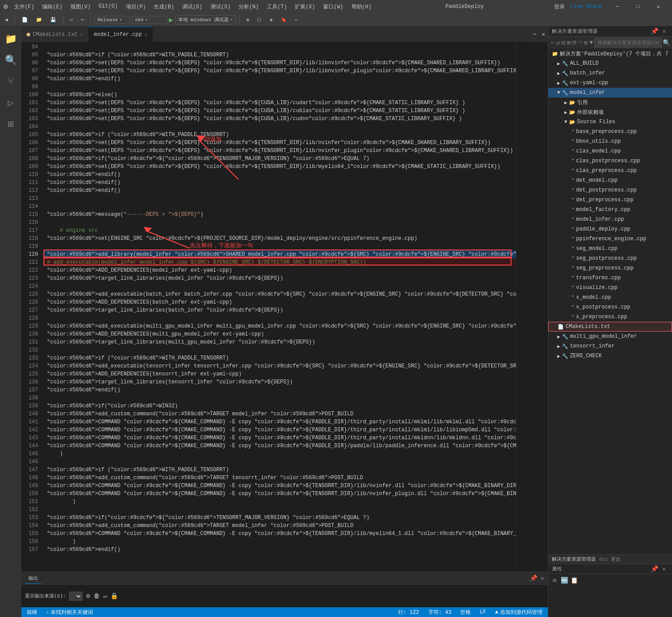 The height and width of the screenshot is (617, 672). What do you see at coordinates (563, 43) in the screenshot?
I see `se-collapse-button: ⊟` at bounding box center [563, 43].